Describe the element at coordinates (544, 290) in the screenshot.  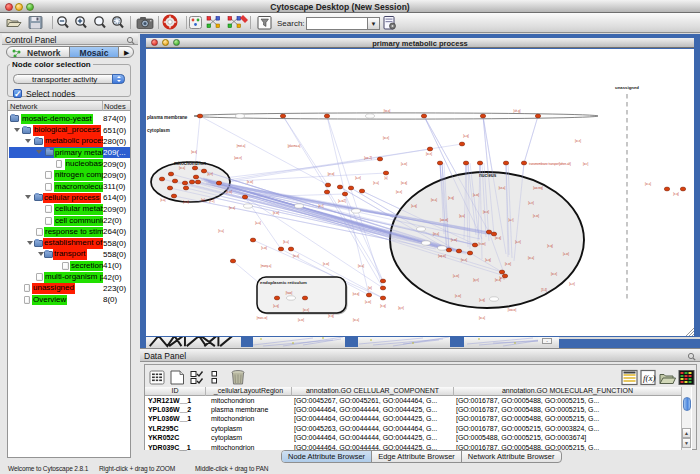
I see `svg-text: [3-4]` at that location.